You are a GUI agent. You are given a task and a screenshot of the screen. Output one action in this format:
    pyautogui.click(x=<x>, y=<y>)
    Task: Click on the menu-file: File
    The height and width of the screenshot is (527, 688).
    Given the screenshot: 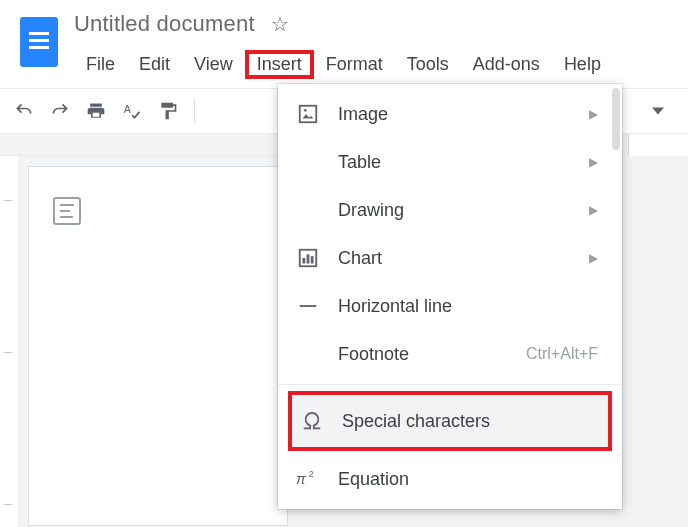 What is the action you would take?
    pyautogui.click(x=100, y=64)
    